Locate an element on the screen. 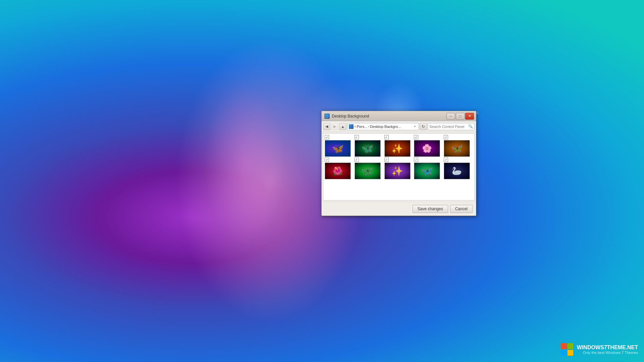  title-bar-left: Desktop Background is located at coordinates (347, 116).